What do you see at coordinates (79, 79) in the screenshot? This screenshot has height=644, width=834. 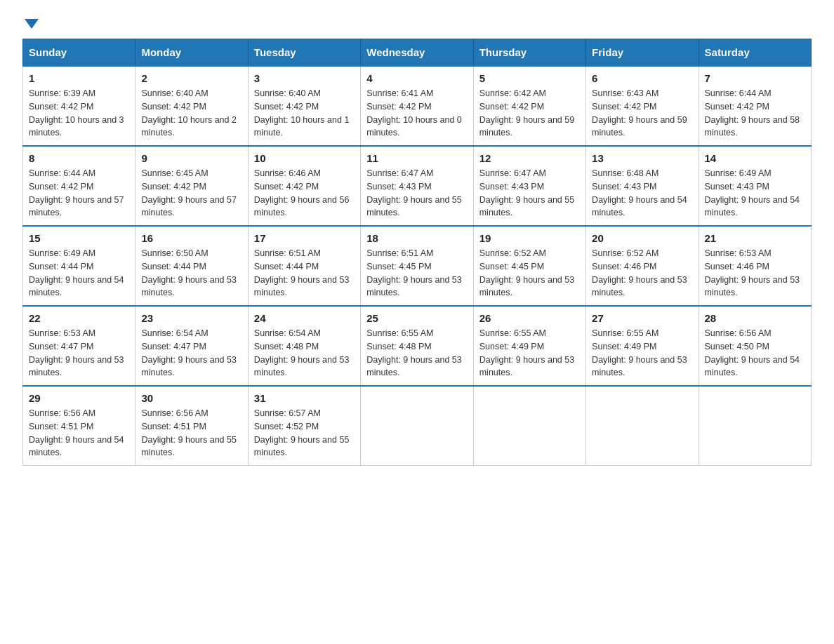 I see `day-number: 1` at bounding box center [79, 79].